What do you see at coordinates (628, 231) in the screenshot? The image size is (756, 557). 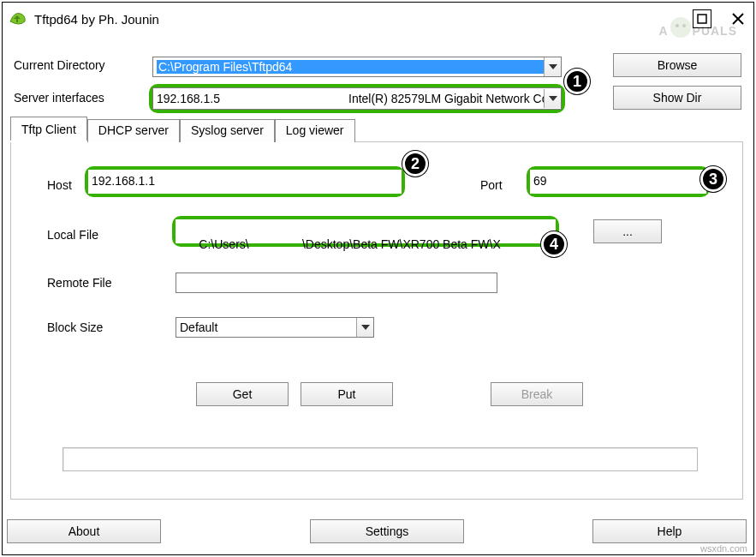 I see `local-file-browse-label: ...` at bounding box center [628, 231].